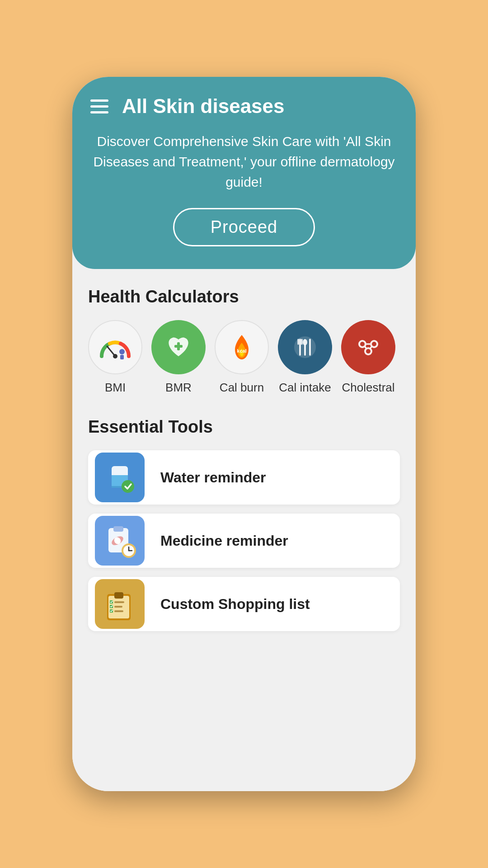 This screenshot has height=868, width=488. I want to click on calculators-row: BMI BMR, so click(244, 360).